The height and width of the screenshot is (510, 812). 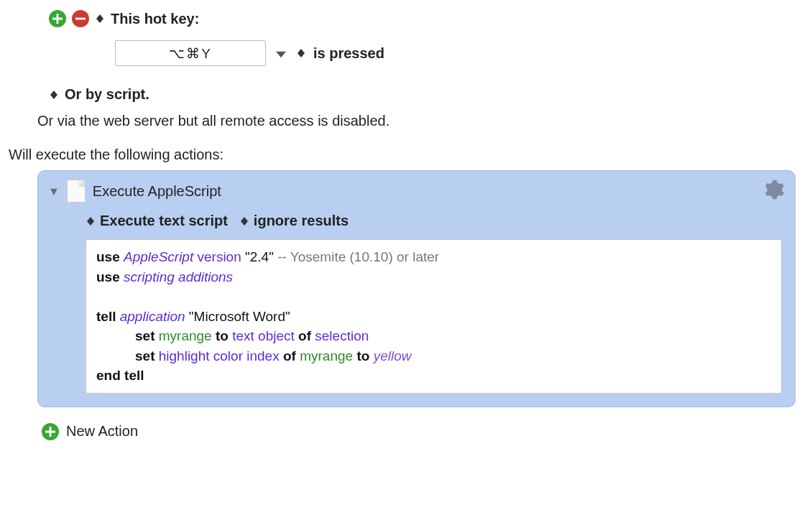 What do you see at coordinates (100, 19) in the screenshot?
I see `trigger-type-stepper` at bounding box center [100, 19].